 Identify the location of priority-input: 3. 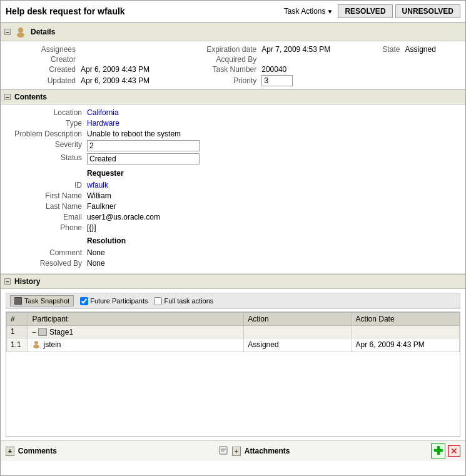
(277, 81).